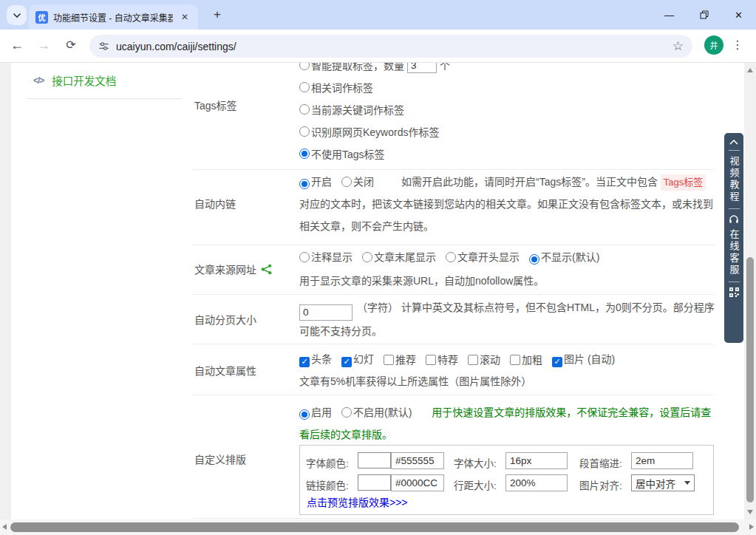  What do you see at coordinates (418, 461) in the screenshot?
I see `font-color-input` at bounding box center [418, 461].